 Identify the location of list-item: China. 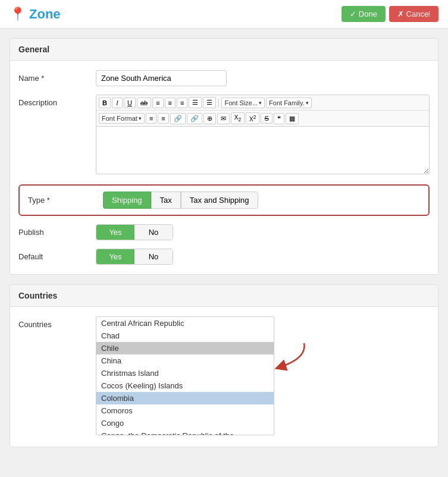
(185, 360).